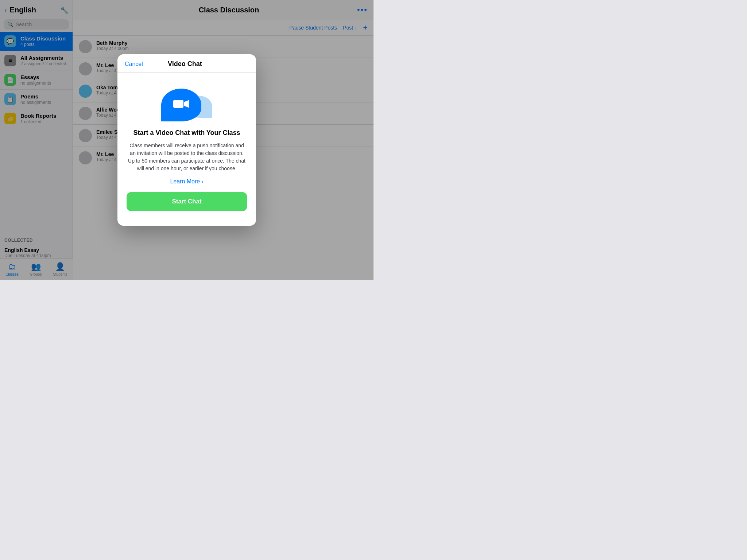 Image resolution: width=747 pixels, height=560 pixels. I want to click on learn-more-link: Learn More ›, so click(187, 182).